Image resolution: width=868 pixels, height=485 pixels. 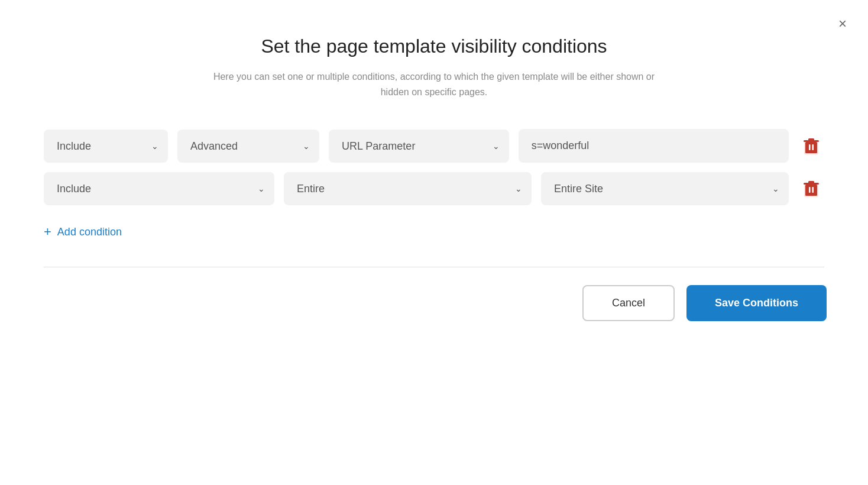 I want to click on condition-2-entiresite-wrapper: Entire Site Homepage Blog ⌄, so click(x=665, y=189).